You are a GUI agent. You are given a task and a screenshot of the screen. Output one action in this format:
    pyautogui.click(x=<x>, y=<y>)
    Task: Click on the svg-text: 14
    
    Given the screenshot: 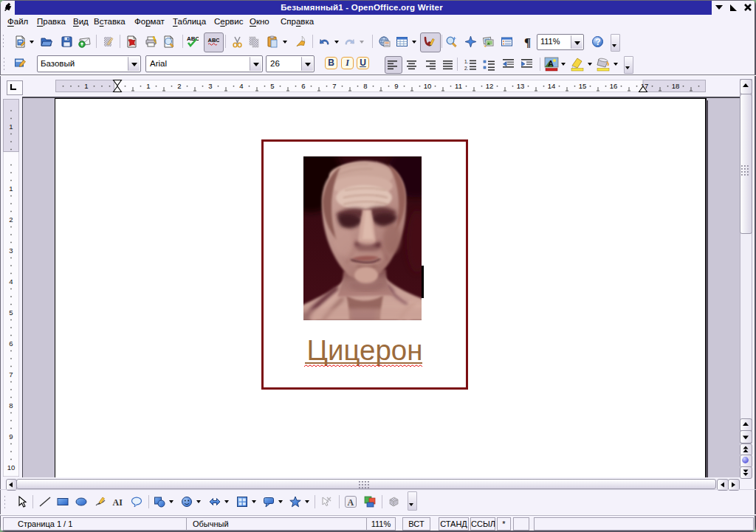 What is the action you would take?
    pyautogui.click(x=552, y=86)
    